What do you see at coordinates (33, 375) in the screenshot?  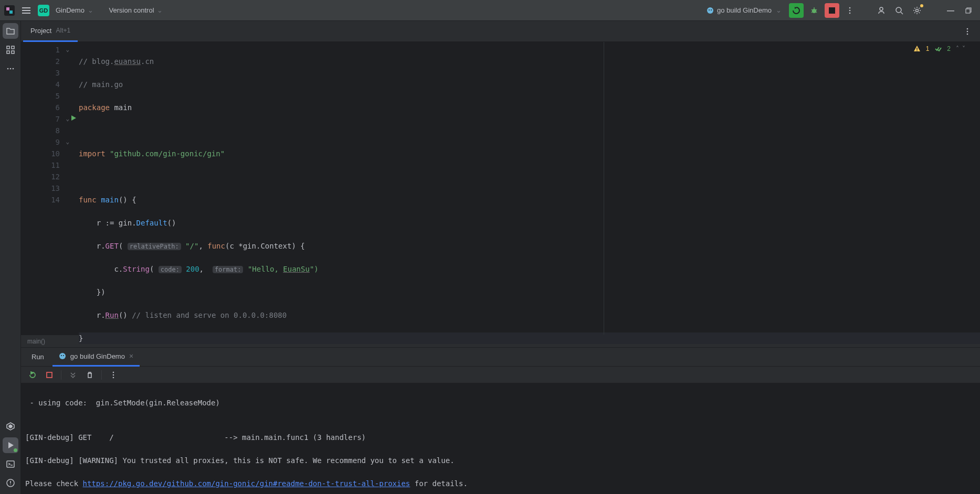 I see `rerun-icon` at bounding box center [33, 375].